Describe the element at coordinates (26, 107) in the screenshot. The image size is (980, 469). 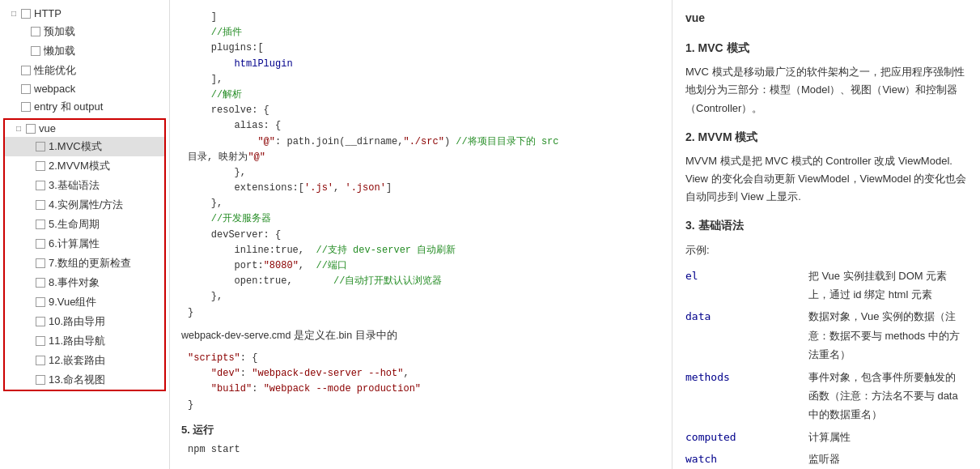
I see `checkbox-entry-output` at that location.